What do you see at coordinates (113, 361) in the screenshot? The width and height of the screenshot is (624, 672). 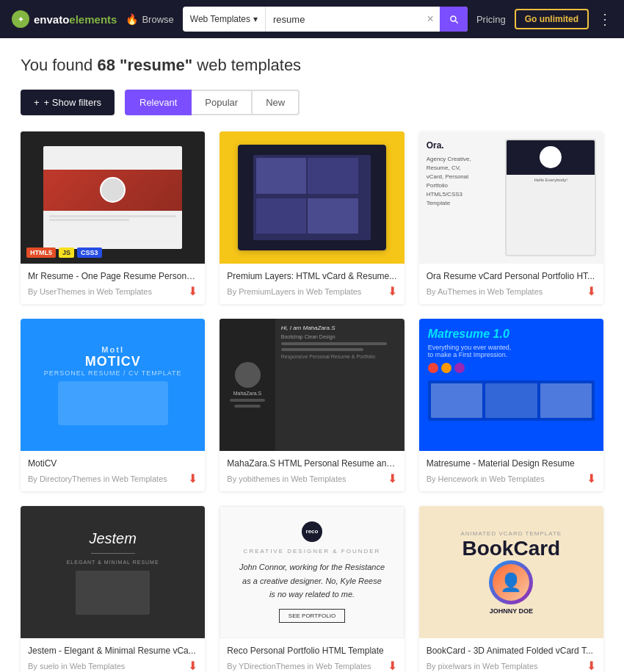 I see `moticv-title: MOTICV` at bounding box center [113, 361].